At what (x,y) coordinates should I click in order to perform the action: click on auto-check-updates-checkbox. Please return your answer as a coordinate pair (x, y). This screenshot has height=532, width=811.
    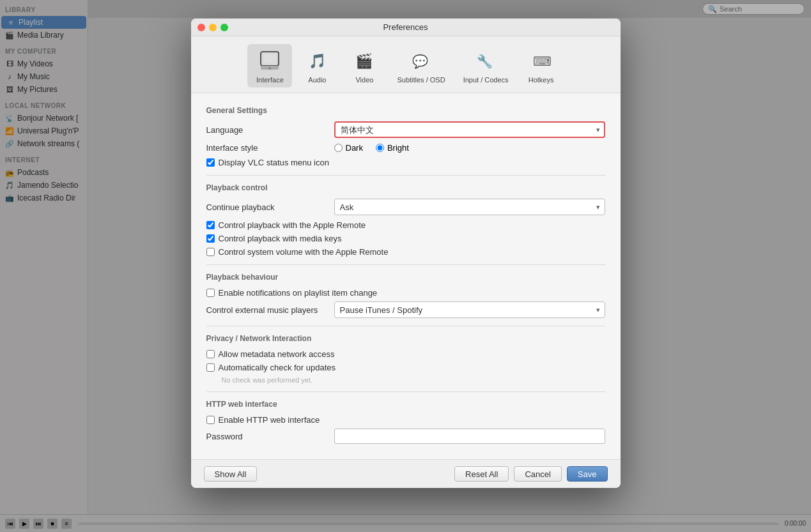
    Looking at the image, I should click on (211, 368).